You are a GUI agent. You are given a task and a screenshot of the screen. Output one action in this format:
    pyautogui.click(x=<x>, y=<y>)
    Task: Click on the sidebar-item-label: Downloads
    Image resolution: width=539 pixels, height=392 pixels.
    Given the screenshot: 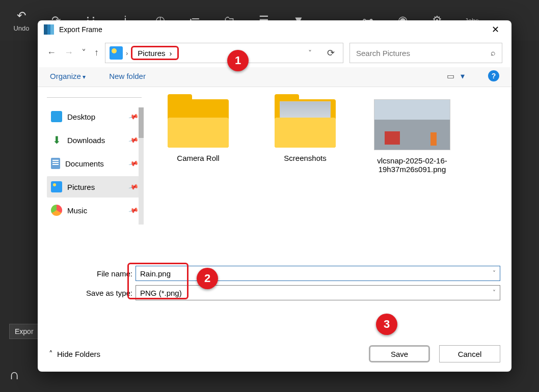 What is the action you would take?
    pyautogui.click(x=86, y=141)
    